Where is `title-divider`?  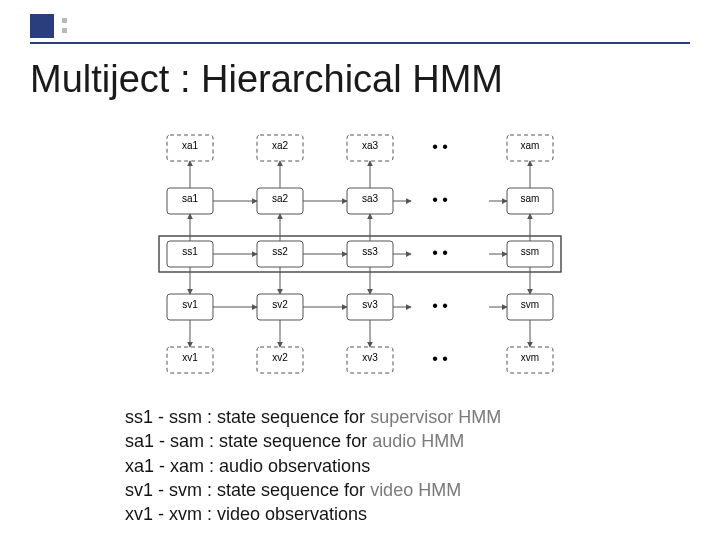
title-divider is located at coordinates (360, 43).